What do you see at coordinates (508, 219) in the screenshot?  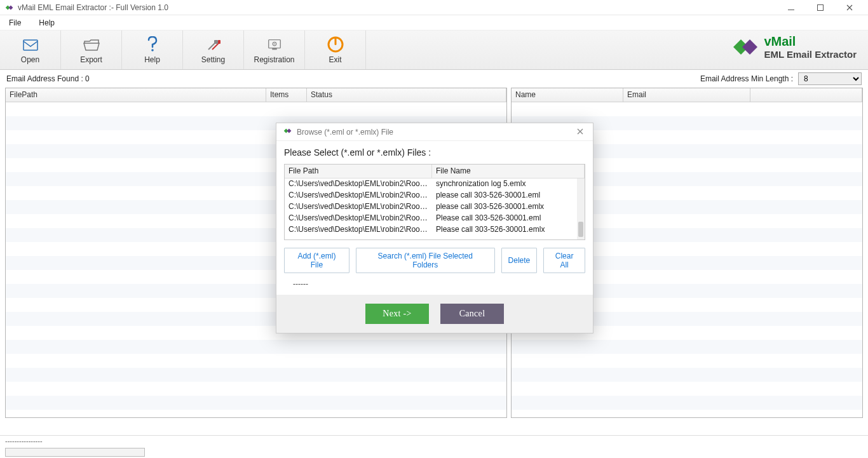 I see `dialog-row-name: Please call 303-526-30001.eml` at bounding box center [508, 219].